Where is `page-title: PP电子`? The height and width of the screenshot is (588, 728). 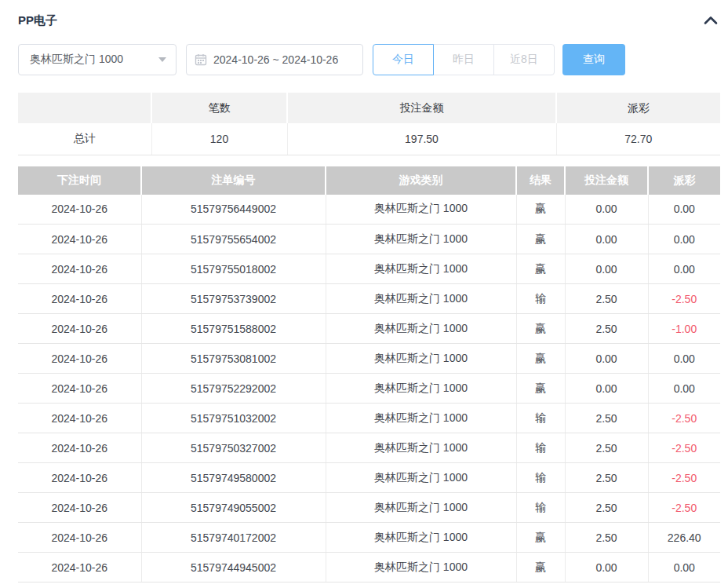
page-title: PP电子 is located at coordinates (38, 20).